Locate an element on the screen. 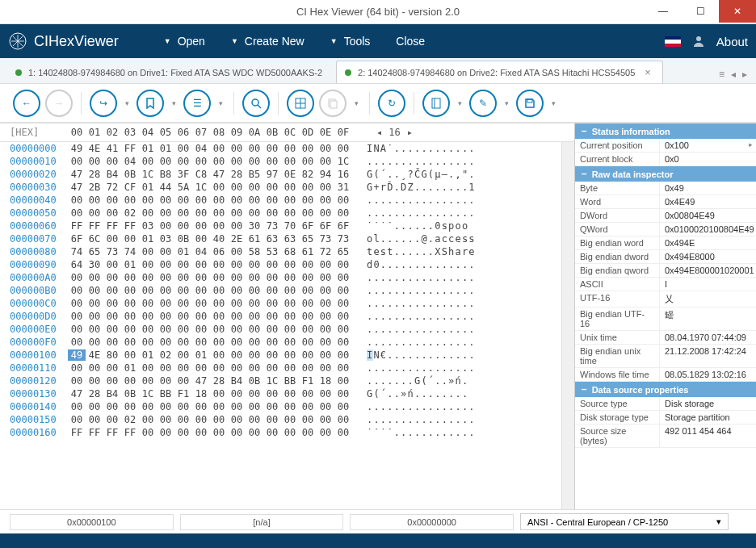 The width and height of the screenshot is (756, 548). bookmark-dropdown: ▾ is located at coordinates (174, 103).